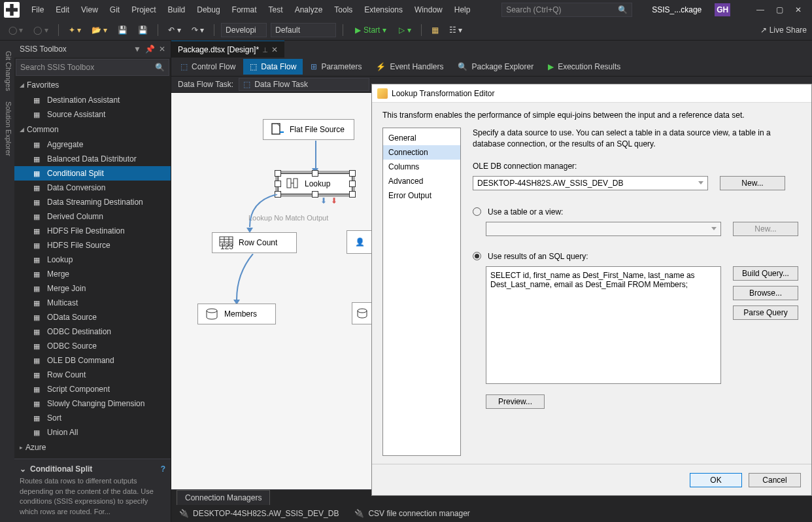  Describe the element at coordinates (315, 184) in the screenshot. I see `node-lookup: Lookup` at that location.